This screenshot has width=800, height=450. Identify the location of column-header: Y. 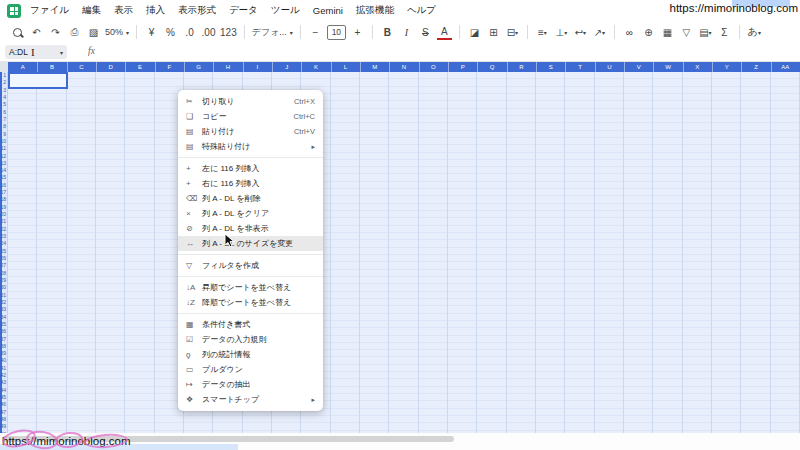
(727, 67).